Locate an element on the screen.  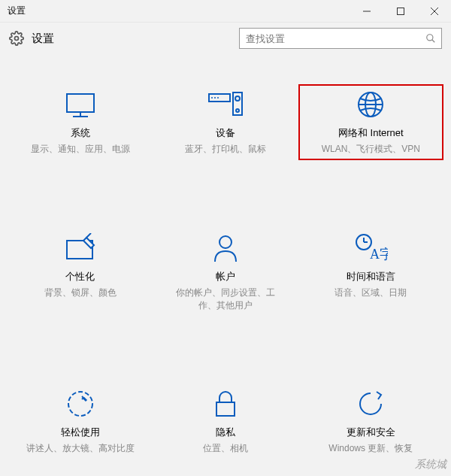
tile-desc: 你的帐户、同步设置、工作、其他用户 is located at coordinates (226, 299).